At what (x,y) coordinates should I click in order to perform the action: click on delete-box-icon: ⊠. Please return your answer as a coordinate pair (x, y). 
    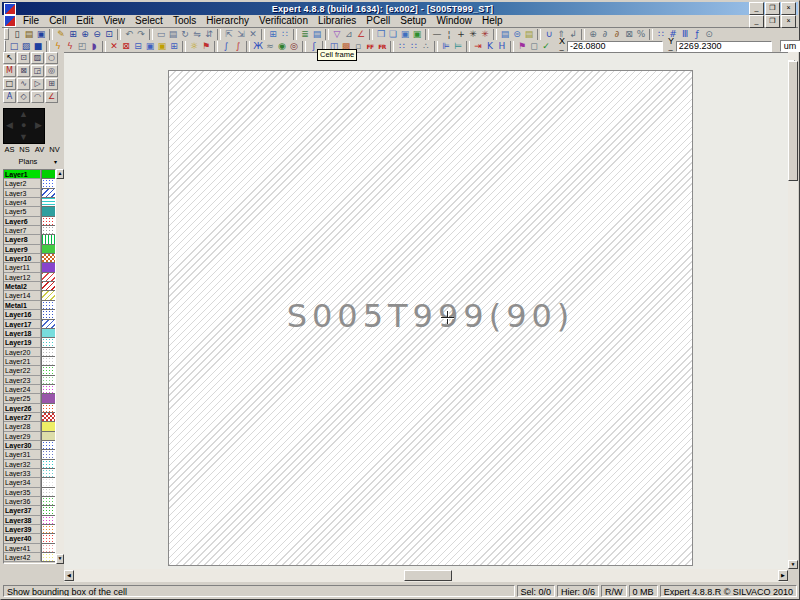
    Looking at the image, I should click on (126, 46).